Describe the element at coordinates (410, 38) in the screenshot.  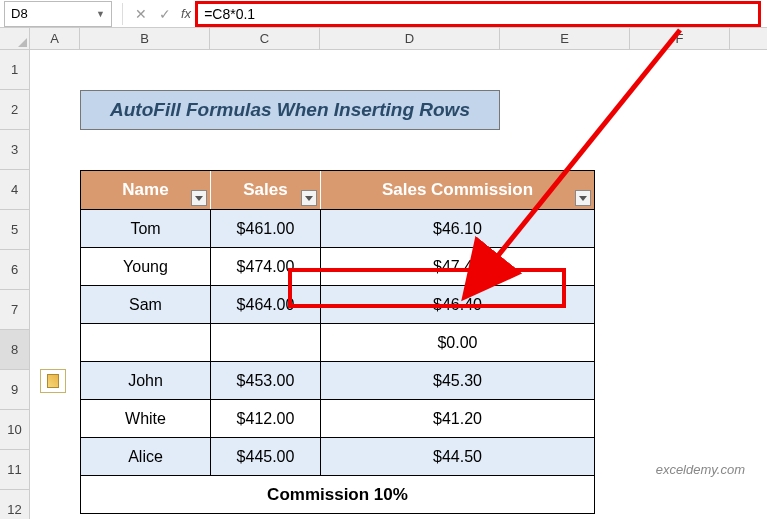
I see `col-header-D: D` at that location.